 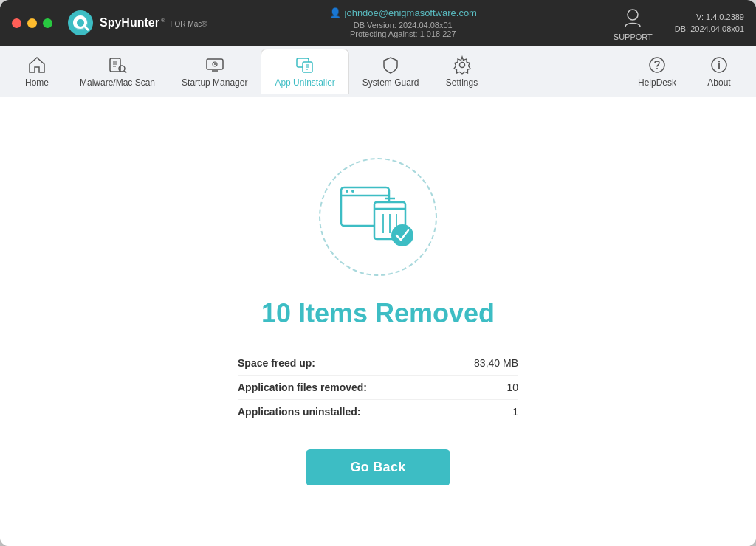 I want to click on nav-item-app-uninstaller: App Uninstaller, so click(x=304, y=72).